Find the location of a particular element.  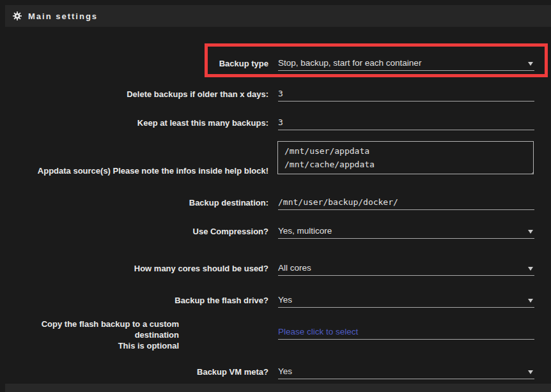

vm-meta-label: Backup VM meta? is located at coordinates (134, 372).